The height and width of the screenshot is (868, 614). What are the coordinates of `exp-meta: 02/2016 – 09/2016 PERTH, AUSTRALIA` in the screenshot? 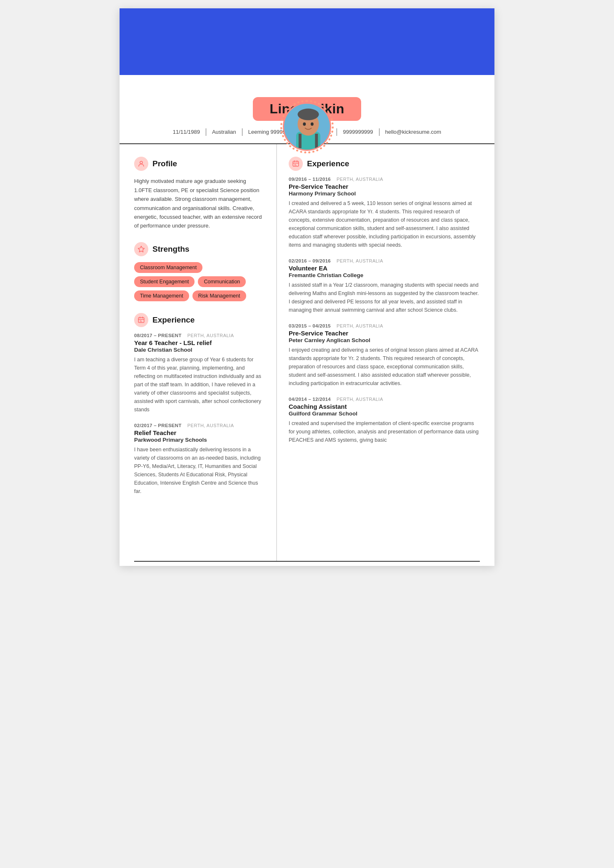 It's located at (384, 261).